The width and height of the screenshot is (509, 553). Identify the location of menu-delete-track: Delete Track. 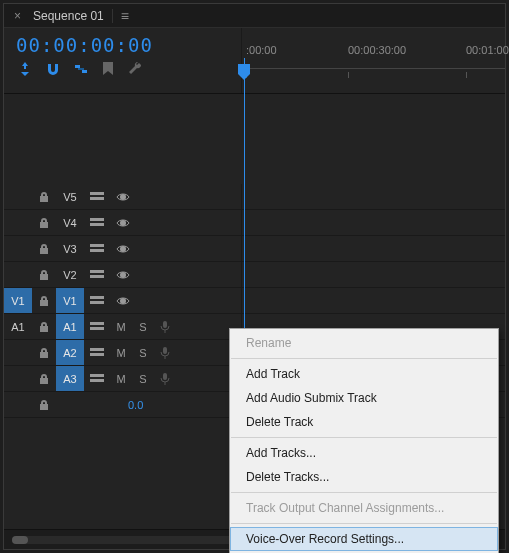
(364, 422).